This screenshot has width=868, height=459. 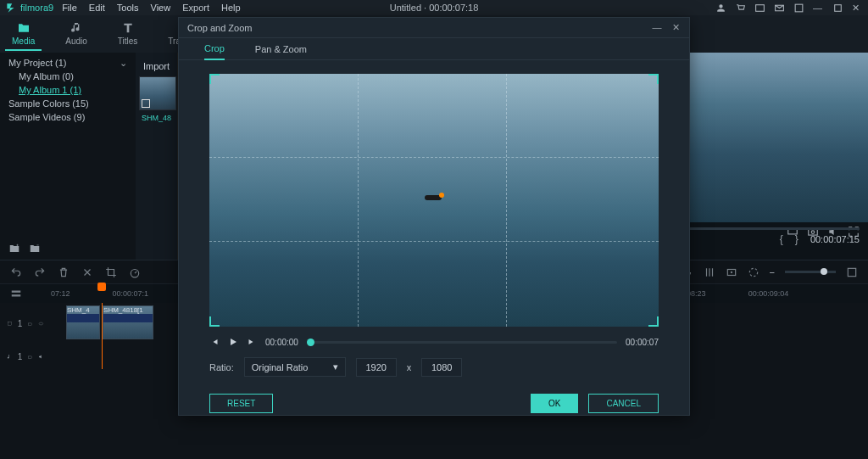 I want to click on undo-icon, so click(x=16, y=272).